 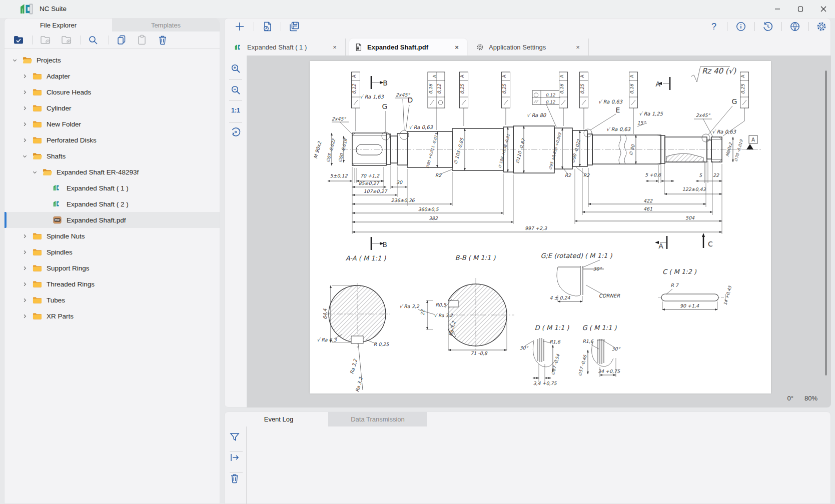 What do you see at coordinates (527, 46) in the screenshot?
I see `document-tab-bar: Expanded Shaft ( 1 ) × Expanded Shaft.pd…` at bounding box center [527, 46].